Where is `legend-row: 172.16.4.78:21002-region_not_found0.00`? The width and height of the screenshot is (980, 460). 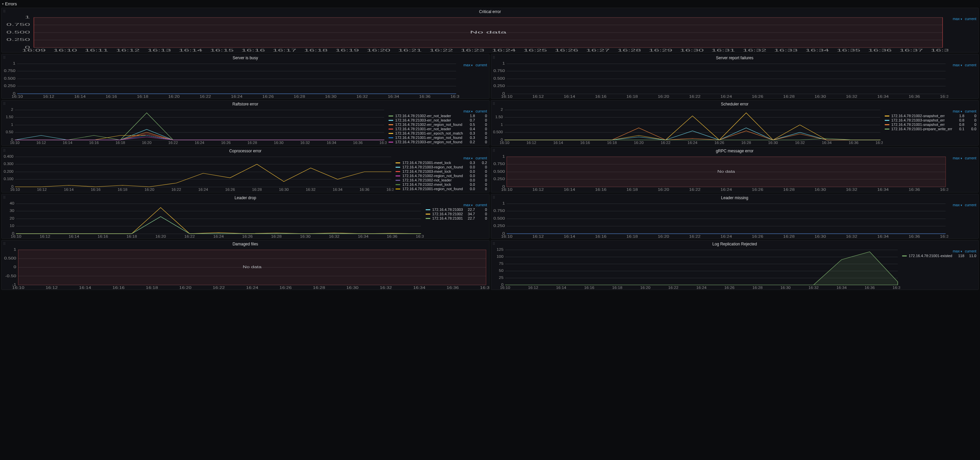 legend-row: 172.16.4.78:21002-region_not_found0.00 is located at coordinates (441, 176).